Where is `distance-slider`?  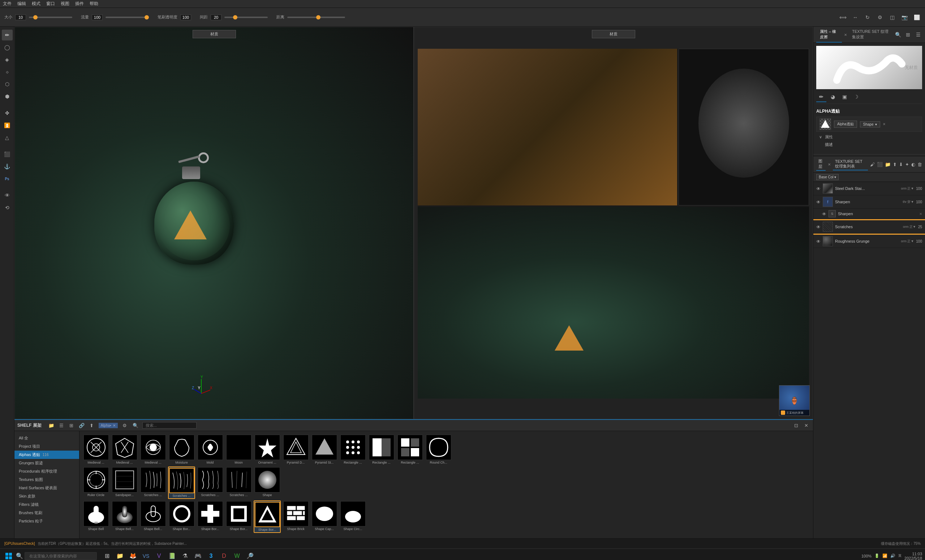
distance-slider is located at coordinates (316, 17).